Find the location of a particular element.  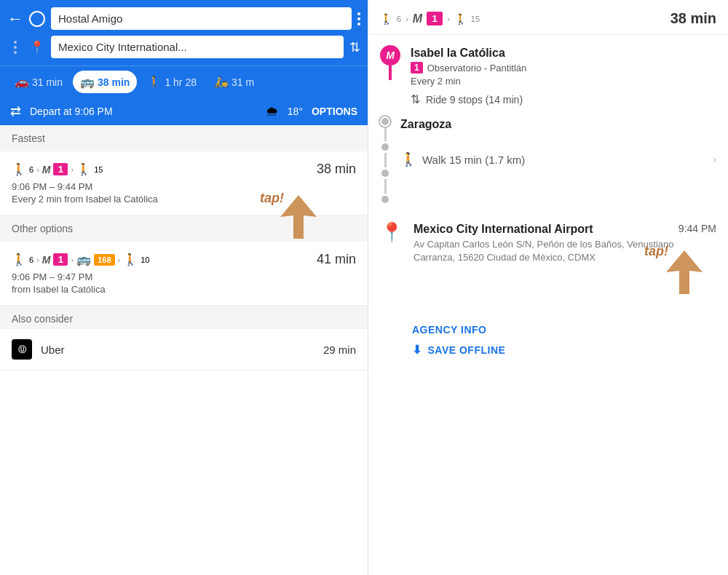

svg-text: tap! is located at coordinates (657, 251).